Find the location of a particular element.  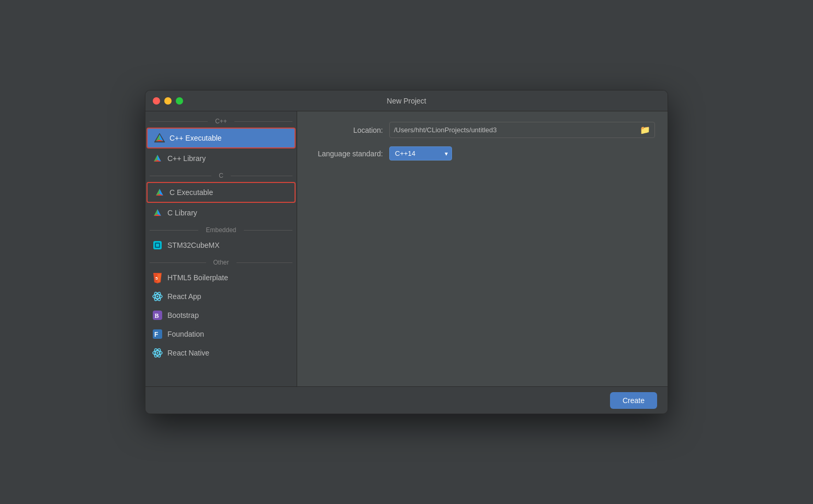

sidebar-item-foundation: F Foundation is located at coordinates (221, 334).